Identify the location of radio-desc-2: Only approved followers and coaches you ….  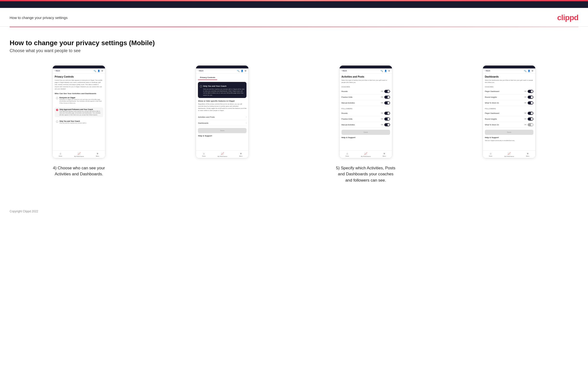
(81, 113).